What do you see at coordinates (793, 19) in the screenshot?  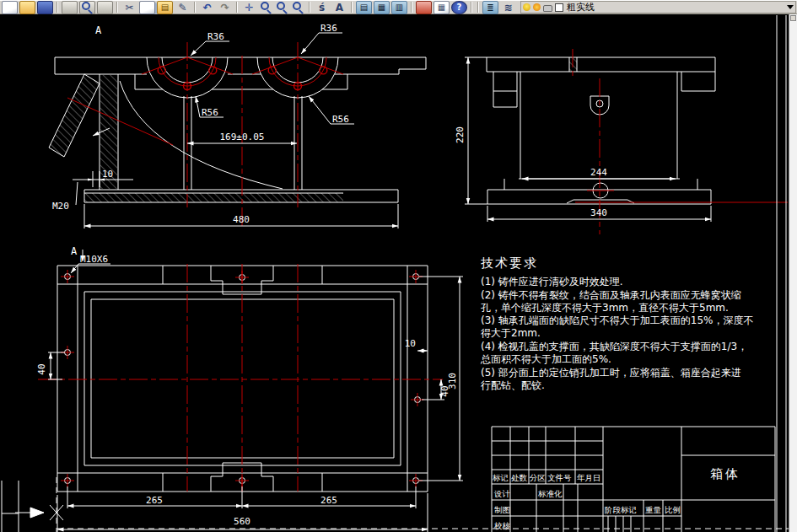 I see `scroll-up-icon` at bounding box center [793, 19].